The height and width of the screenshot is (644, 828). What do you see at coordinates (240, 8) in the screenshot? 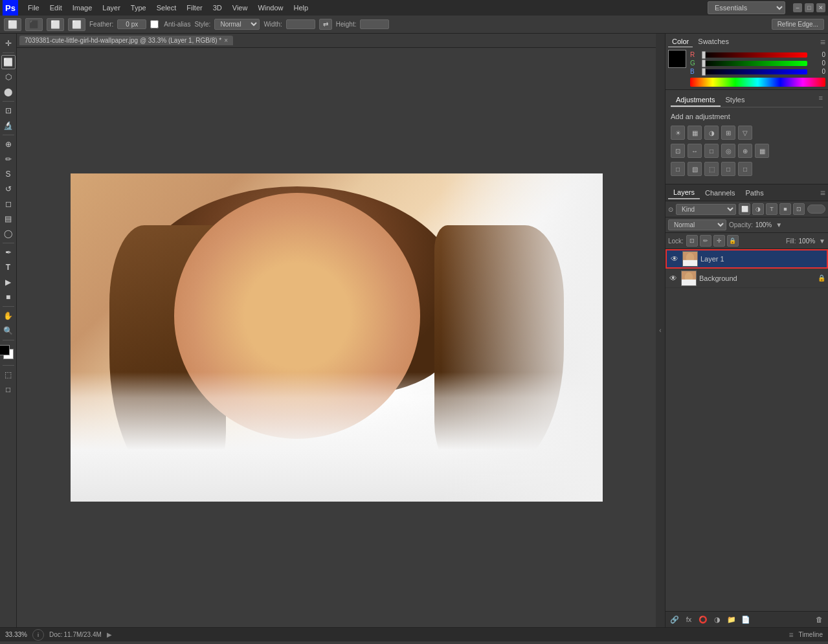
I see `menu-view: View` at bounding box center [240, 8].